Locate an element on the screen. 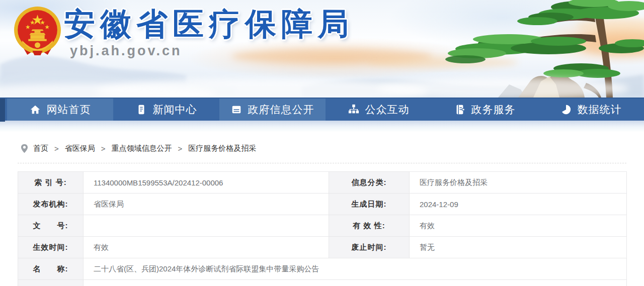 Image resolution: width=644 pixels, height=286 pixels. nav-item-gov-services: 政务服务 is located at coordinates (485, 110).